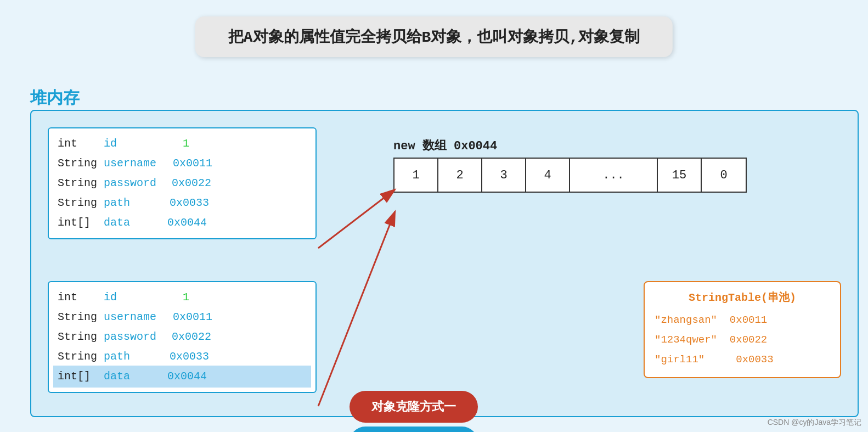 This screenshot has height=432, width=868. I want to click on obj-top-row-0: int id1, so click(182, 144).